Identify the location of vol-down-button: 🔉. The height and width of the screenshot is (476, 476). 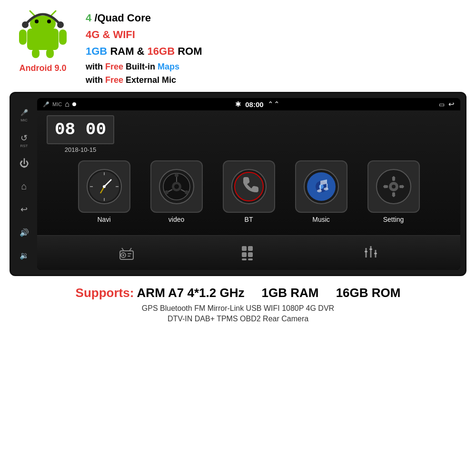
(24, 256).